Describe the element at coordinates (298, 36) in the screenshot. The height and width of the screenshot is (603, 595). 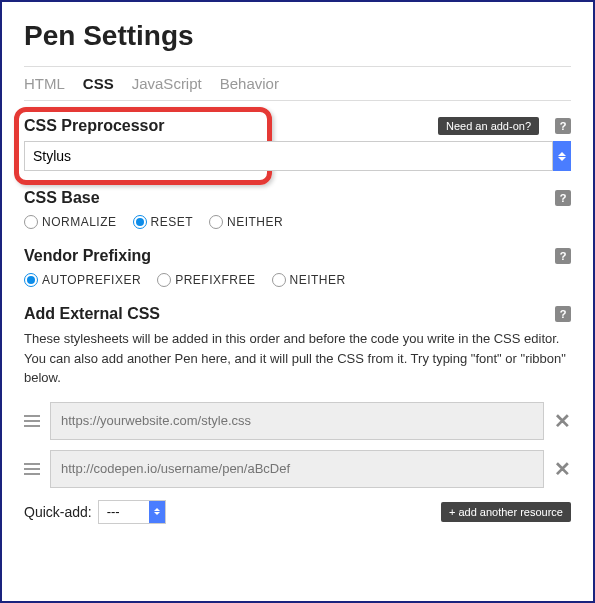
I see `page-title: Pen Settings` at that location.